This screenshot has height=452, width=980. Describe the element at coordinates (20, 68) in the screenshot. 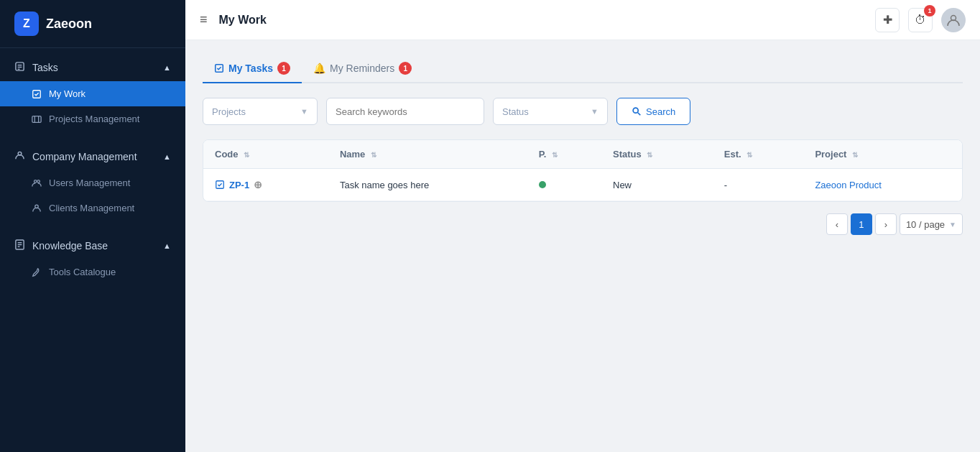

I see `tasks-icon` at that location.